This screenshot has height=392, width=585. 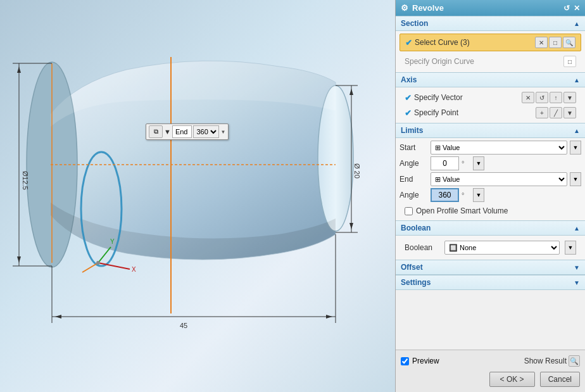 What do you see at coordinates (490, 80) in the screenshot?
I see `section-header-axis: Axis ▲` at bounding box center [490, 80].